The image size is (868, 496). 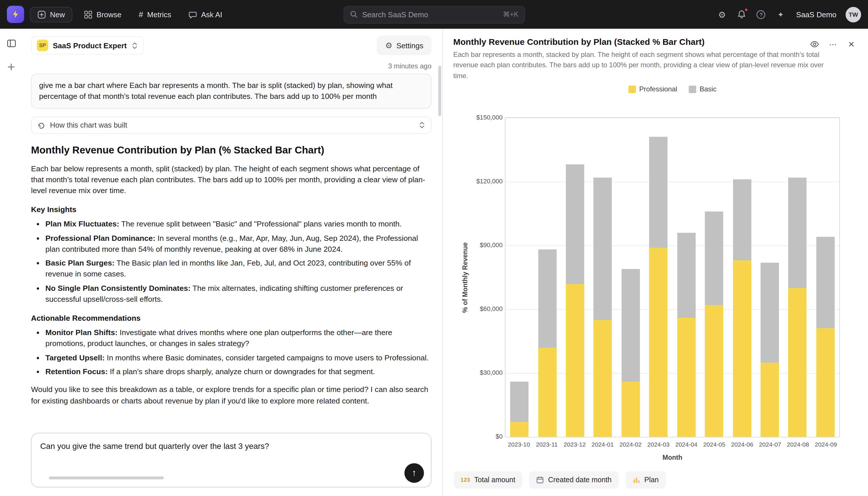 I want to click on x-tick-label: 2024-06, so click(x=742, y=444).